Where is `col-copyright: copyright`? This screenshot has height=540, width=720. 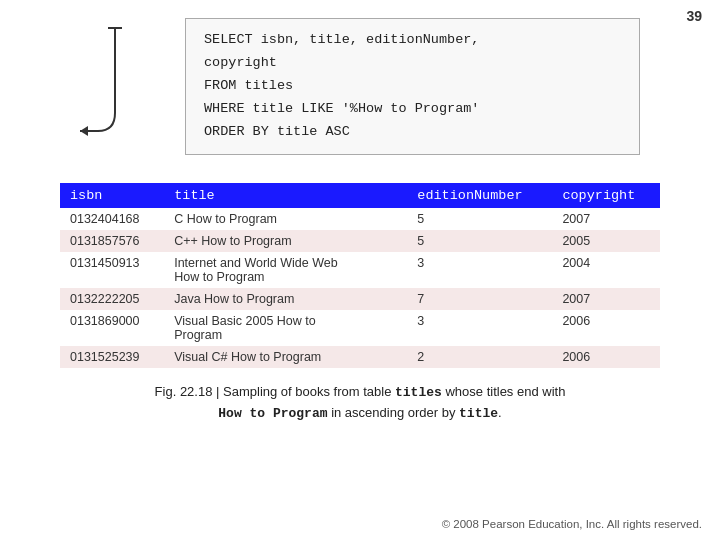 col-copyright: copyright is located at coordinates (606, 196).